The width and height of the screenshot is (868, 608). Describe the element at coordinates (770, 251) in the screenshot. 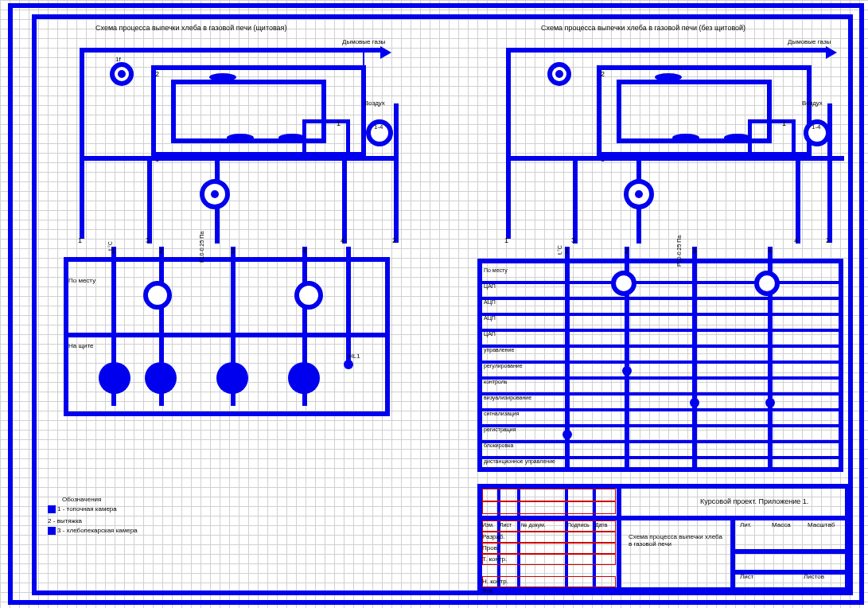

I see `hdr: 4` at that location.